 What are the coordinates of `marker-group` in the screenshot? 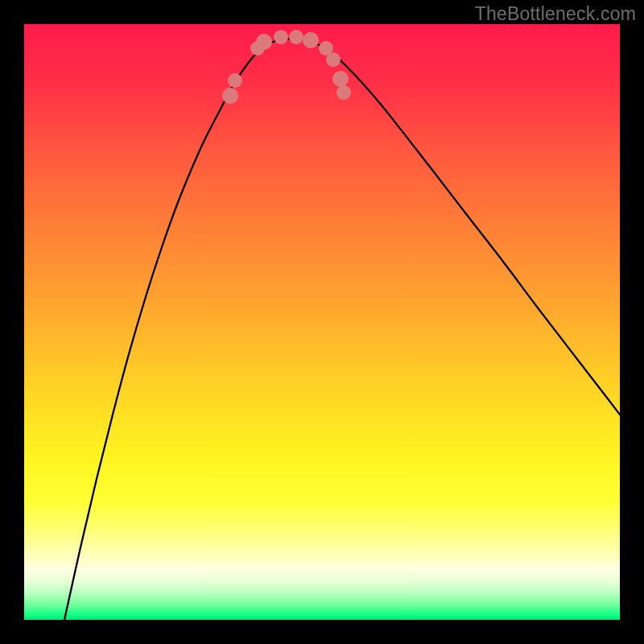 It's located at (287, 67).